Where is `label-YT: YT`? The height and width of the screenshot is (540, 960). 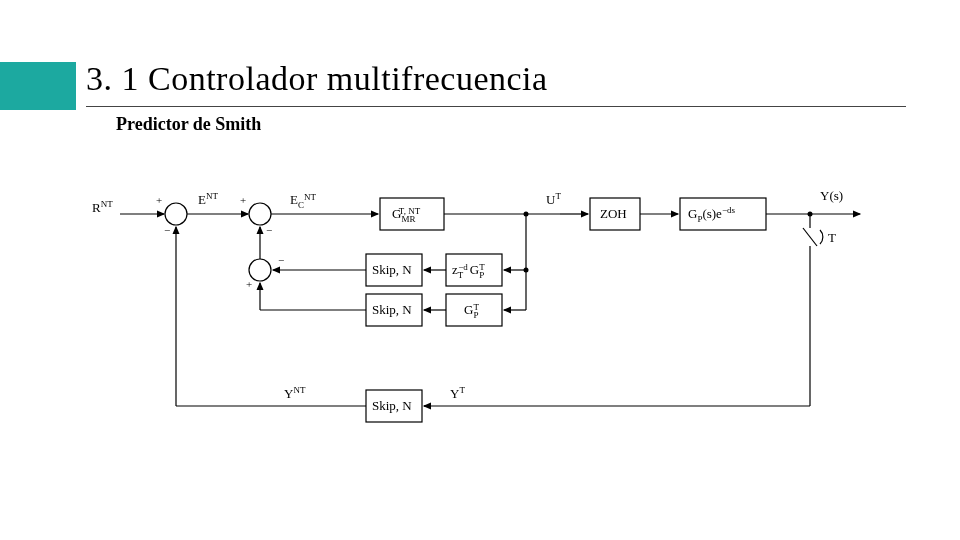
label-YT: YT is located at coordinates (458, 393).